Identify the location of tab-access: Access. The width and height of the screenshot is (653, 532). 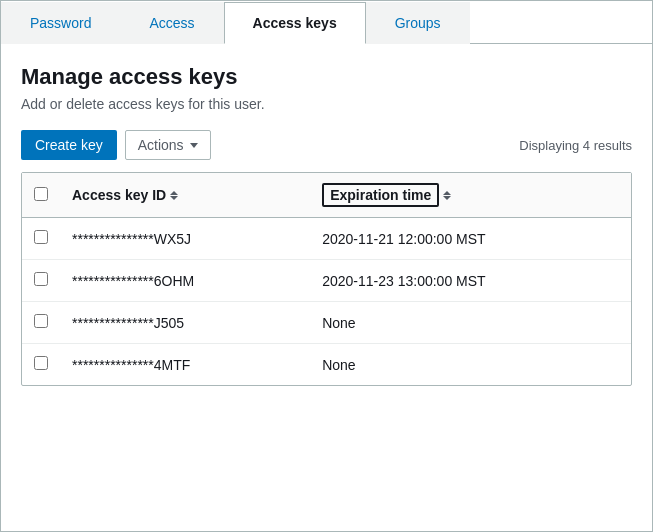
(172, 23).